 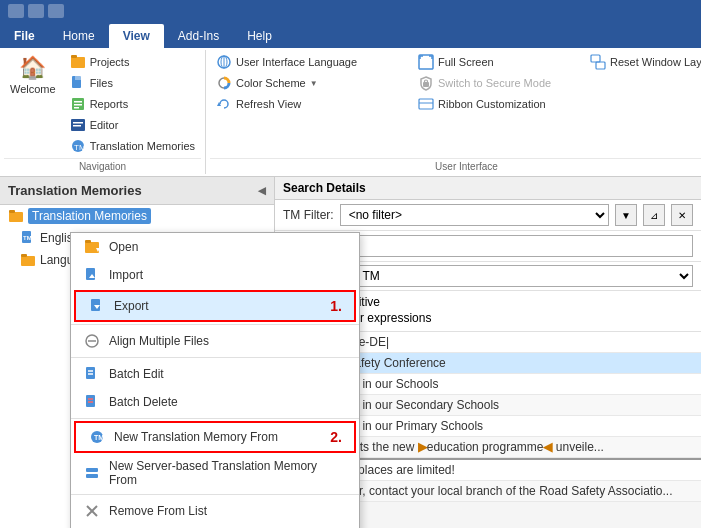 What do you see at coordinates (296, 62) in the screenshot?
I see `ui-language-label: User Interface Language` at bounding box center [296, 62].